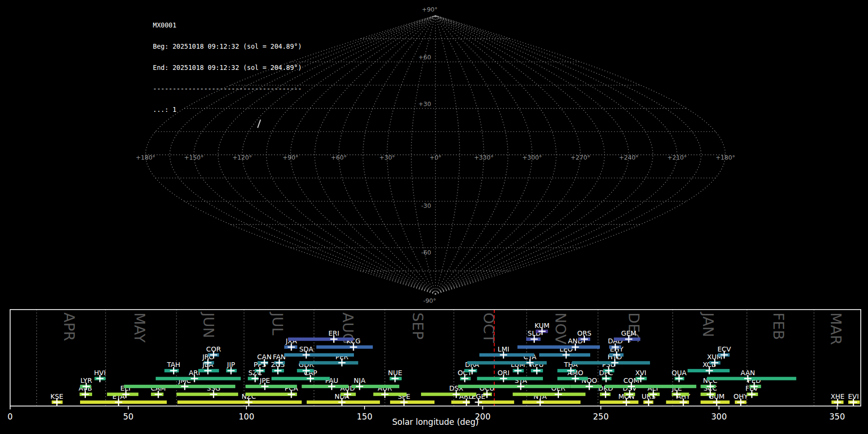 Image resolution: width=868 pixels, height=434 pixels. What do you see at coordinates (629, 333) in the screenshot?
I see `shower-label: GEM` at bounding box center [629, 333].